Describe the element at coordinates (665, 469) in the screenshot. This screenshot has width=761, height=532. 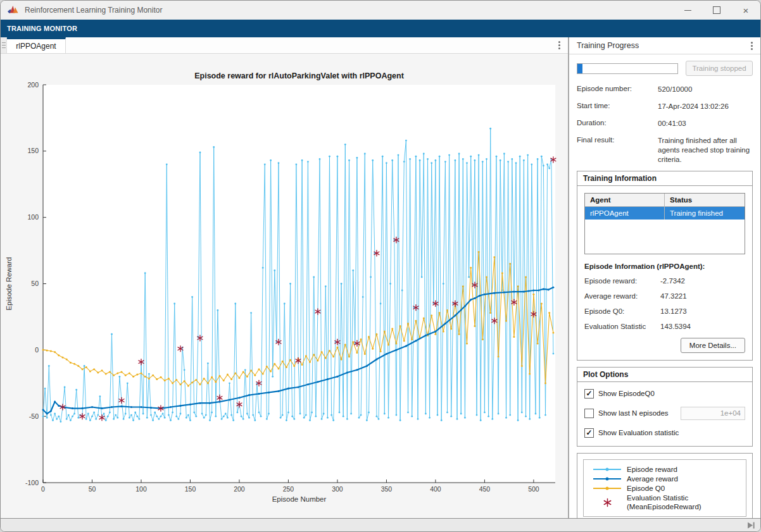
I see `legend-item-episode-reward: Episode reward` at that location.